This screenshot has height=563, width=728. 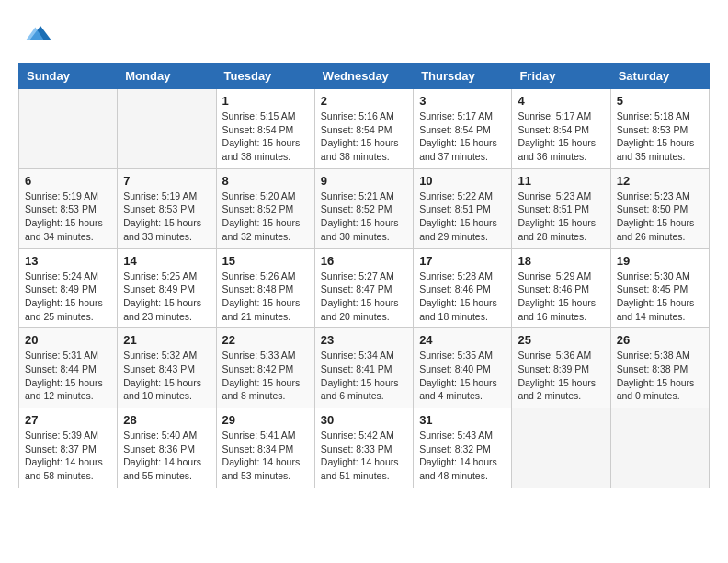 I want to click on calendar-day-cell: 14Sunrise: 5:25 AMSunset: 8:49 PMDayligh…, so click(x=167, y=289).